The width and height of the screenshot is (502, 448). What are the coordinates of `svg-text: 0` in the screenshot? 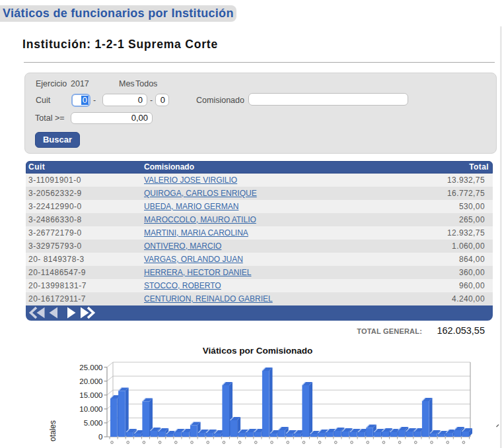 It's located at (100, 437).